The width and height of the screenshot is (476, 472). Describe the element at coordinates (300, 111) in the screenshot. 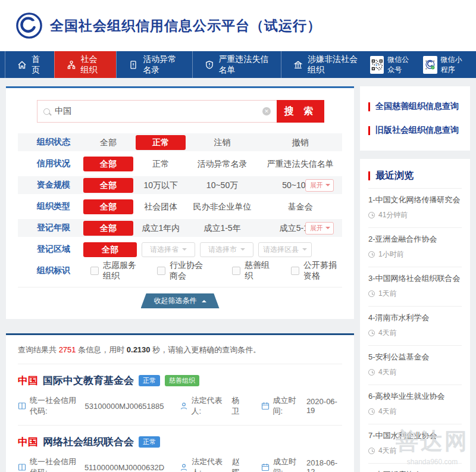

I see `search-button: 搜 索` at that location.